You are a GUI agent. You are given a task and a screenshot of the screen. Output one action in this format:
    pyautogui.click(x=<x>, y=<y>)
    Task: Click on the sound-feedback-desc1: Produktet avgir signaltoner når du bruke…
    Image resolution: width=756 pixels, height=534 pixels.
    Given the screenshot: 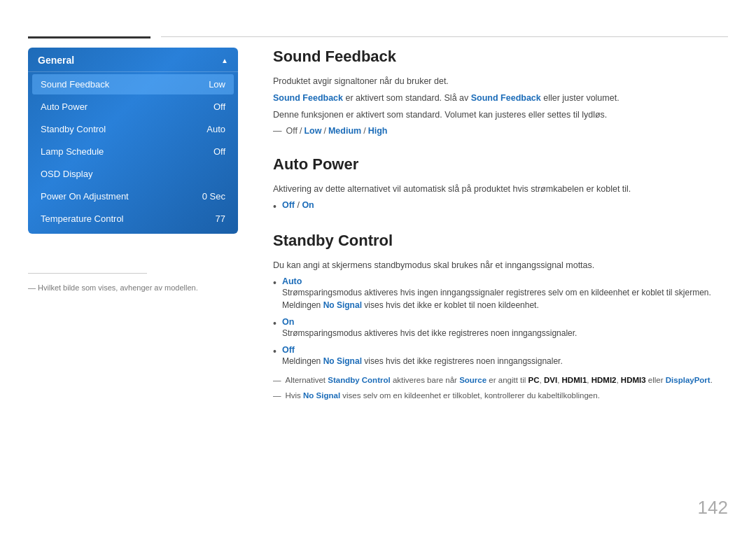 What is the action you would take?
    pyautogui.click(x=500, y=81)
    